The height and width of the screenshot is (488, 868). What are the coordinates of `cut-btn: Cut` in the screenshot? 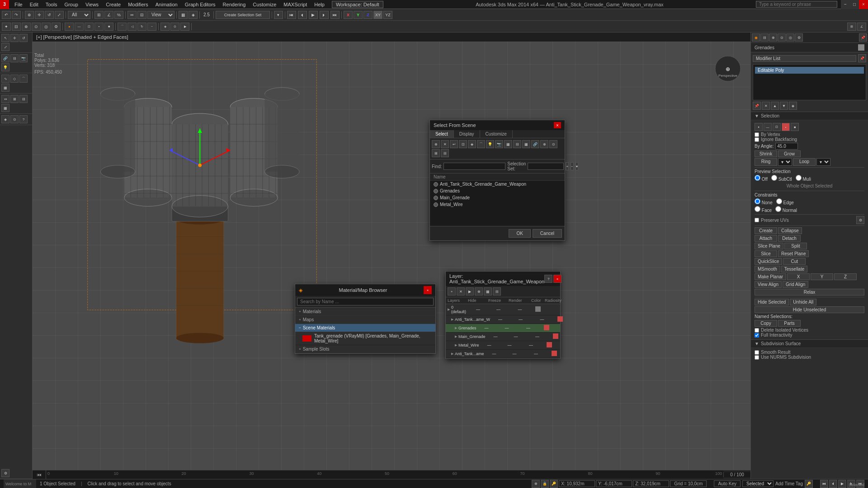 It's located at (794, 261).